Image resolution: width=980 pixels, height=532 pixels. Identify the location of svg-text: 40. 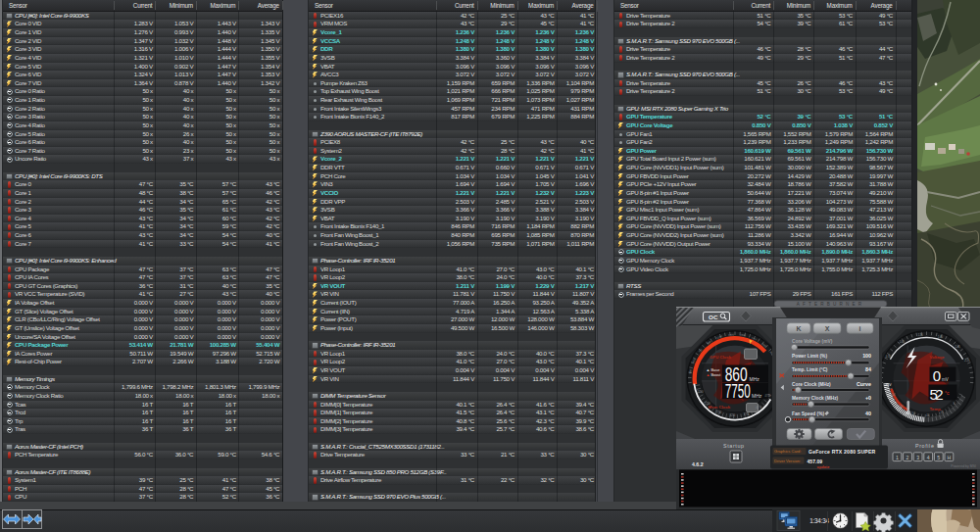
(868, 413).